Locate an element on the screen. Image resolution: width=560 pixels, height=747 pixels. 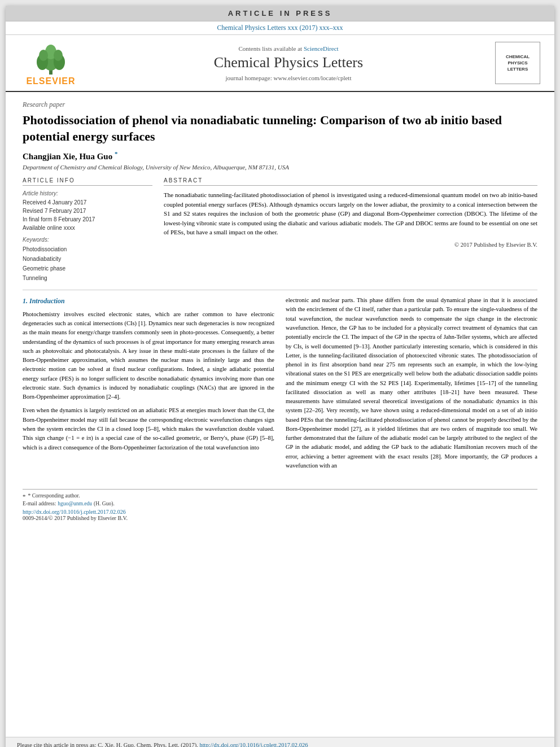
elsevier-text: ELSEVIER is located at coordinates (51, 81).